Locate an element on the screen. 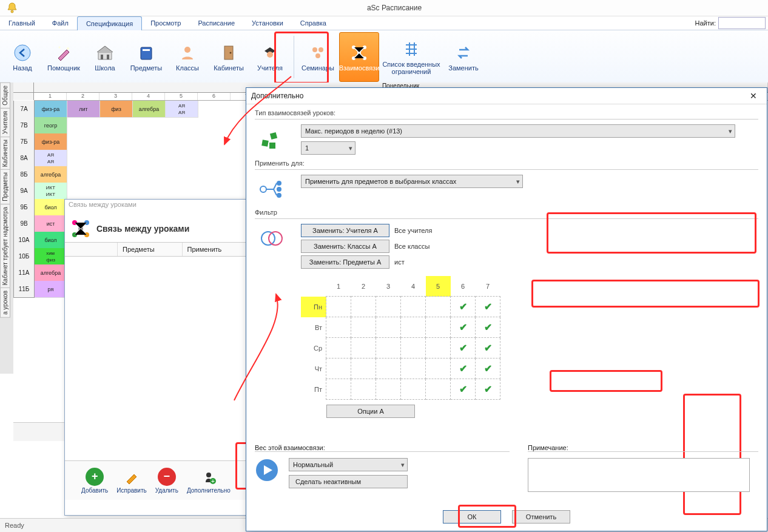  delete-button: −Удалить is located at coordinates (167, 480).